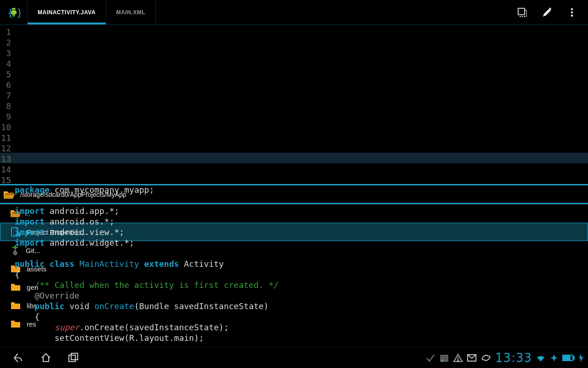 Image resolution: width=588 pixels, height=368 pixels. What do you see at coordinates (554, 358) in the screenshot?
I see `airplane-mode-icon` at bounding box center [554, 358].